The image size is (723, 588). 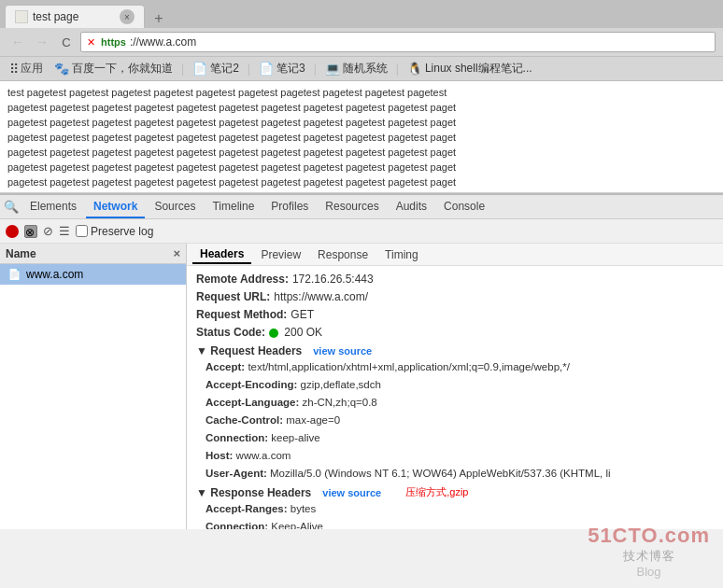 What do you see at coordinates (455, 280) in the screenshot?
I see `remote-address-row: Remote Address: 172.16.26.5:443` at bounding box center [455, 280].